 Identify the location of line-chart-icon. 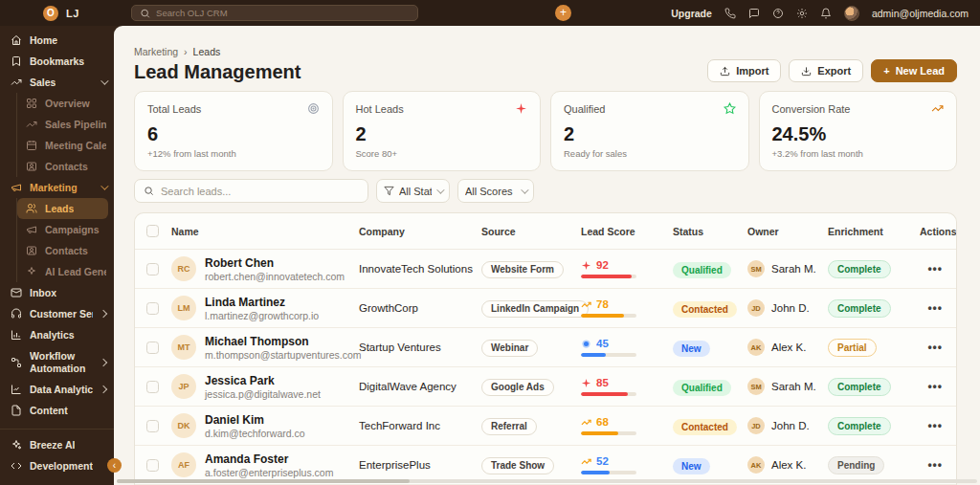
(16, 389).